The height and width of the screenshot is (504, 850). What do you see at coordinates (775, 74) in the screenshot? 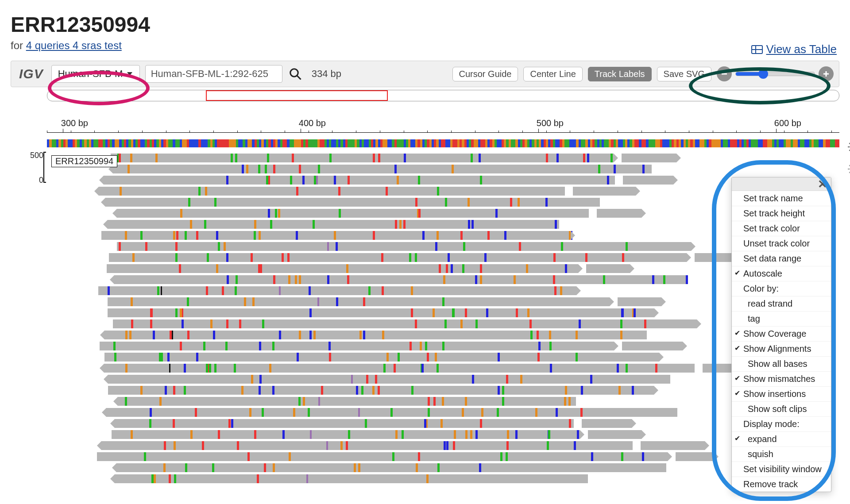
I see `zoom-slider` at bounding box center [775, 74].